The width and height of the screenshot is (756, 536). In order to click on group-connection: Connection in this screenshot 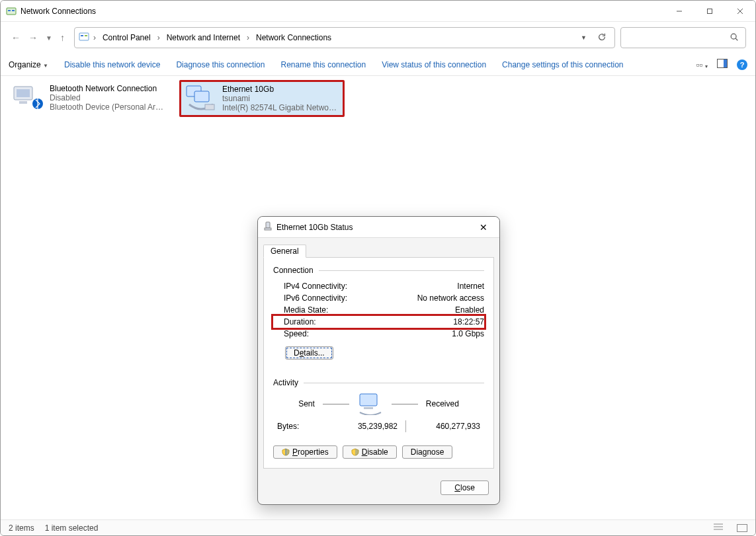, I will do `click(378, 270)`.